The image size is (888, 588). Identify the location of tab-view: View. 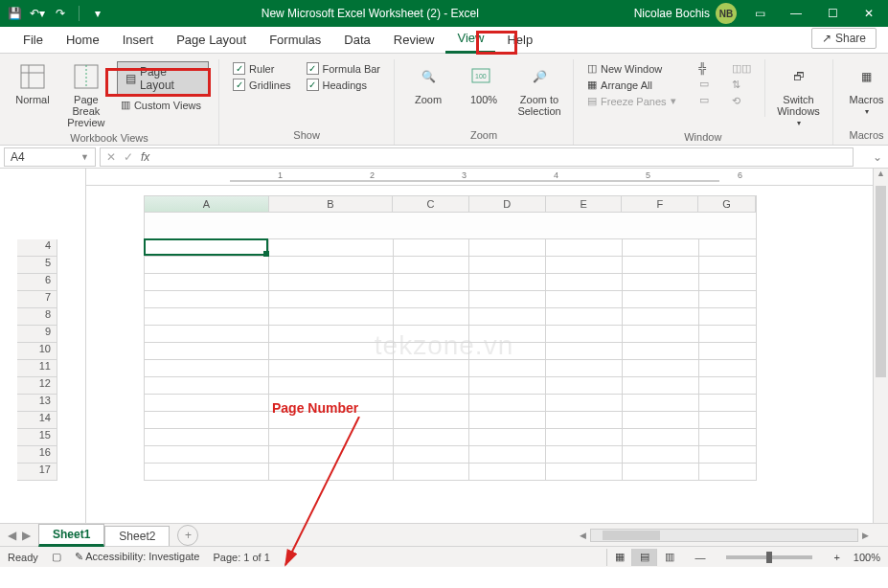
(470, 39).